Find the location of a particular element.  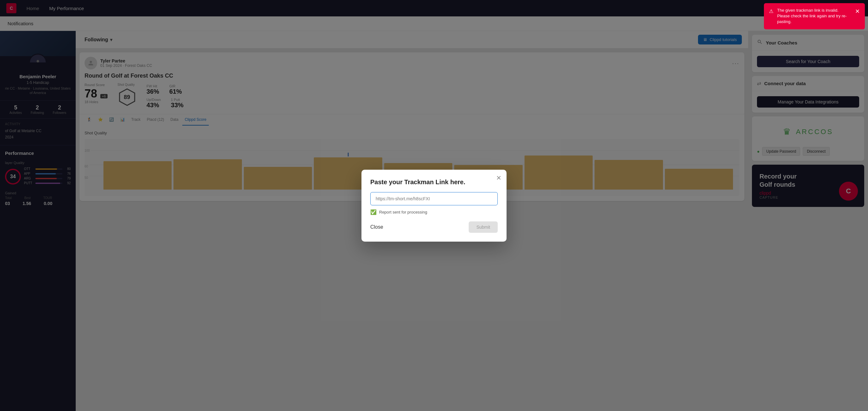

modal-title: Paste your Trackman Link here. is located at coordinates (434, 182).